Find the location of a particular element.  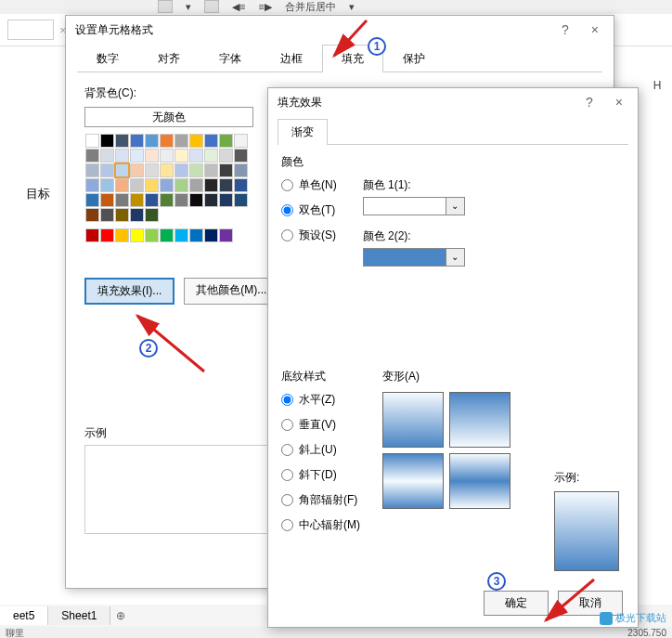

radio-preset: 预设(S) is located at coordinates (309, 236).